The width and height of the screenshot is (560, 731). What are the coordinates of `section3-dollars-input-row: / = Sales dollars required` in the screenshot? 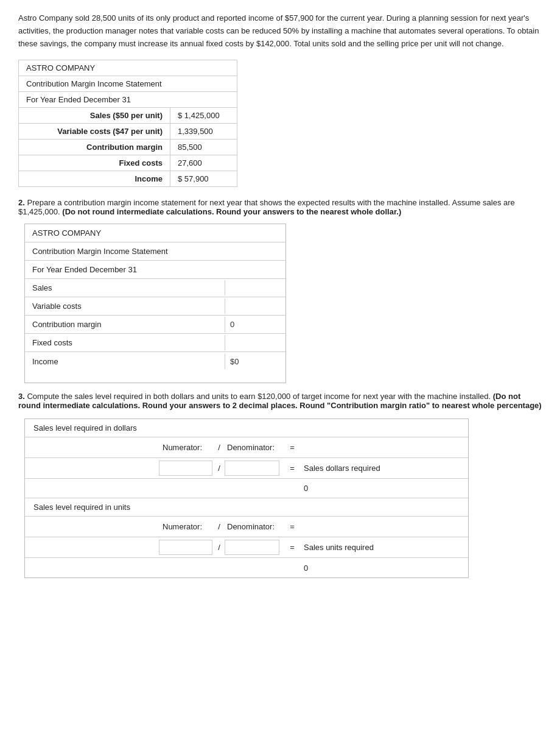 It's located at (247, 468).